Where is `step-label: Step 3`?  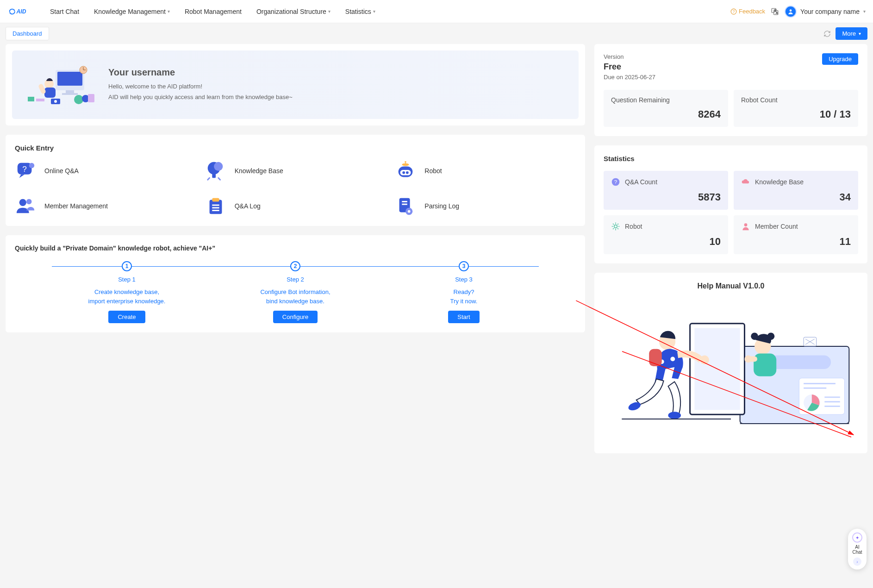
step-label: Step 3 is located at coordinates (464, 280).